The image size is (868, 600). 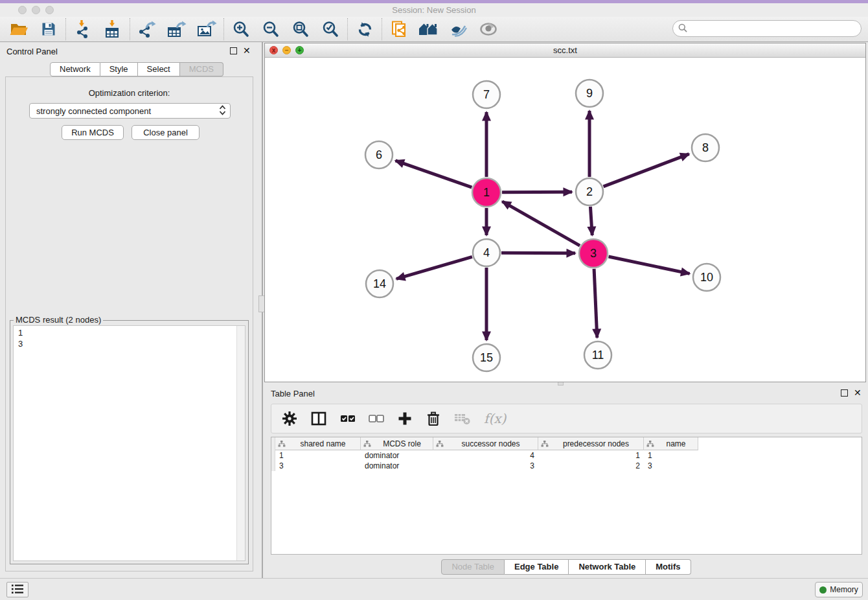 I want to click on cell-predecessor-nodes: 2, so click(x=591, y=466).